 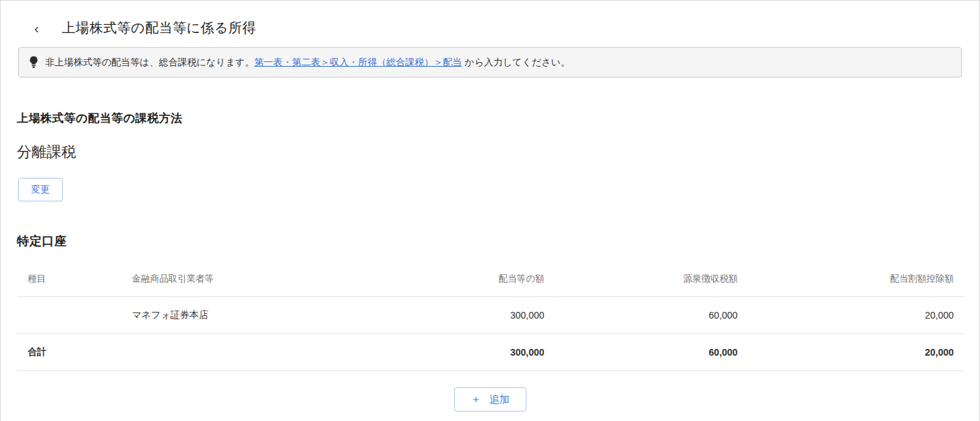 What do you see at coordinates (856, 279) in the screenshot?
I see `column-header-dividend-deduction: 配当割額控除額` at bounding box center [856, 279].